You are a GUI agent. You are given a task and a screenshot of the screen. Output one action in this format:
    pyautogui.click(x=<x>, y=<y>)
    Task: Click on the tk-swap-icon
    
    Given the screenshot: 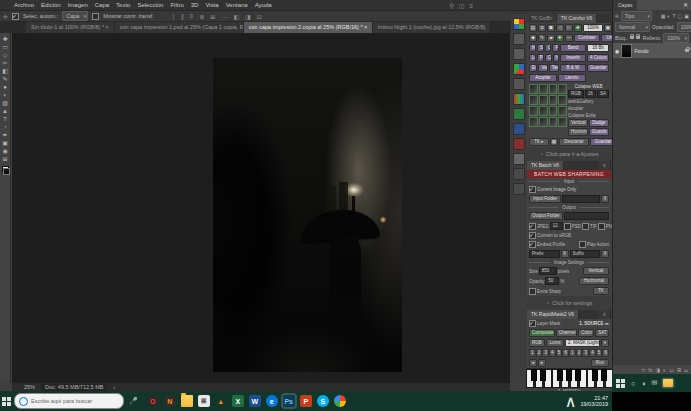 What is the action you would take?
    pyautogui.click(x=519, y=54)
    